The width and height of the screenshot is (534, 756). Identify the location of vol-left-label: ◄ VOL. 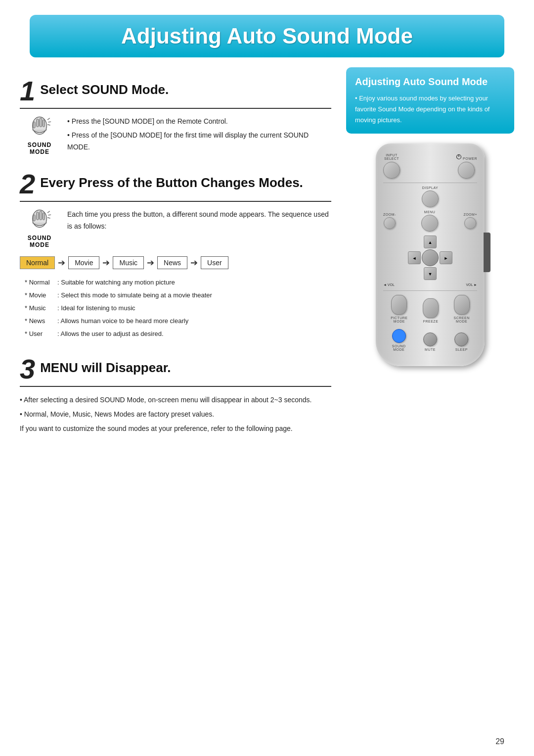
(389, 285).